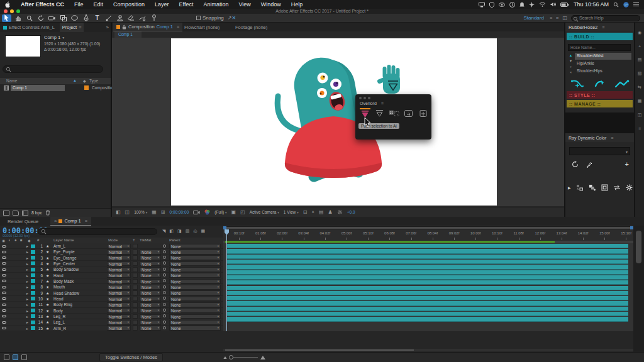 The image size is (644, 362). Describe the element at coordinates (600, 151) in the screenshot. I see `palette-select: ▾` at that location.